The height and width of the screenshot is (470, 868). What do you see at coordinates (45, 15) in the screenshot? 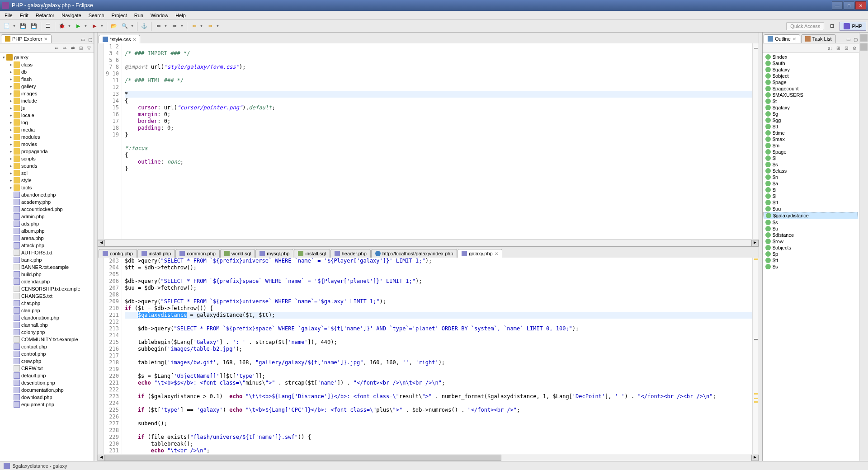
I see `menu-refactor: Refactor` at bounding box center [45, 15].